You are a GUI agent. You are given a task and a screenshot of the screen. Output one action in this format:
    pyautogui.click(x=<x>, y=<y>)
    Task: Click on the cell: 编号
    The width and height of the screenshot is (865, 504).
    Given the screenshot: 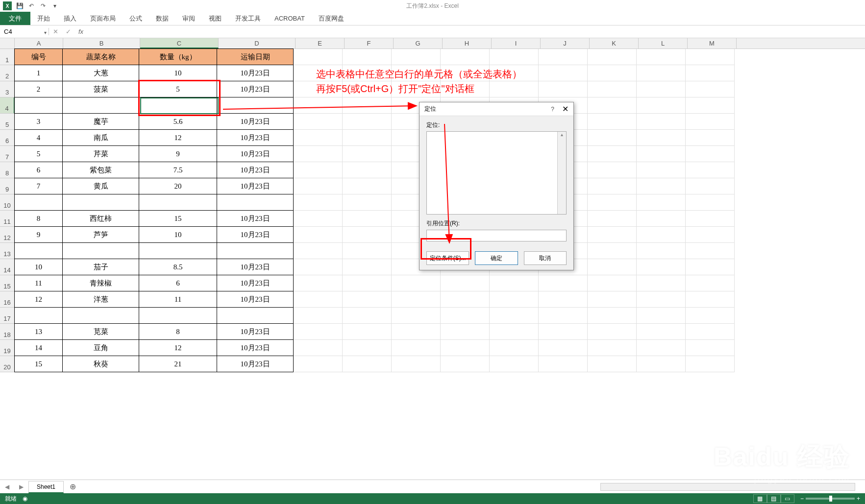 What is the action you would take?
    pyautogui.click(x=38, y=57)
    